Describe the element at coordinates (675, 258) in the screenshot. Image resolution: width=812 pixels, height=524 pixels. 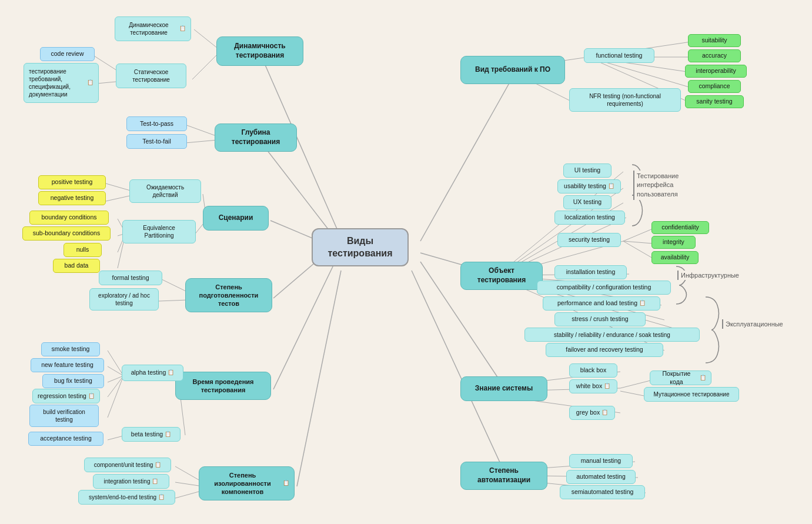
I see `node-availability: availability` at that location.